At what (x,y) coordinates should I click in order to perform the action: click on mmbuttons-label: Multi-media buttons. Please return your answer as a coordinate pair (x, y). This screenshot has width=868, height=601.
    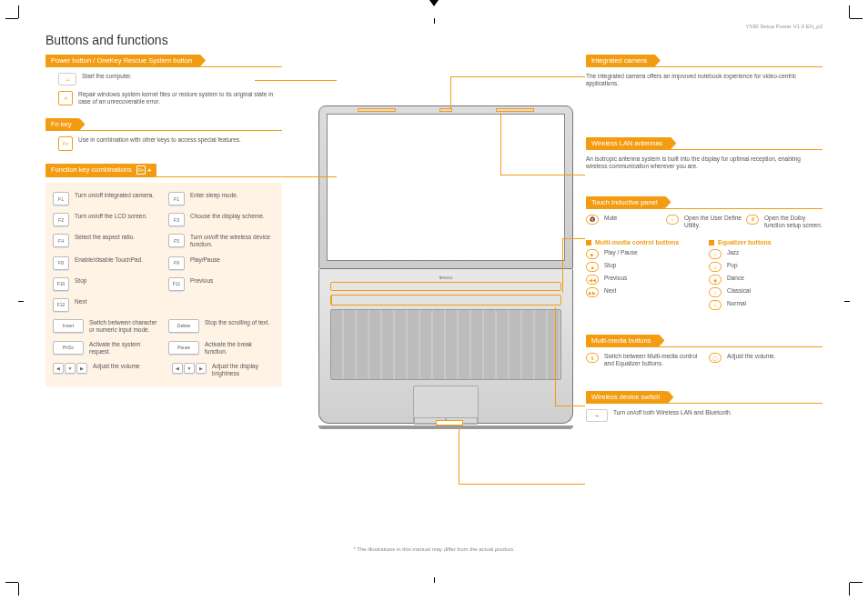
    Looking at the image, I should click on (621, 340).